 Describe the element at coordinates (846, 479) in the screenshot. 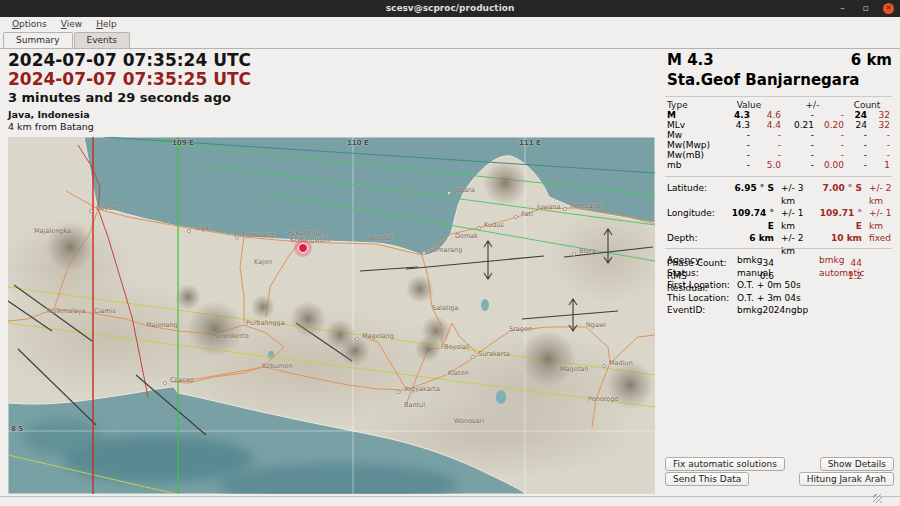

I see `hitung-jarak-arah-button: Hitung Jarak Arah` at that location.